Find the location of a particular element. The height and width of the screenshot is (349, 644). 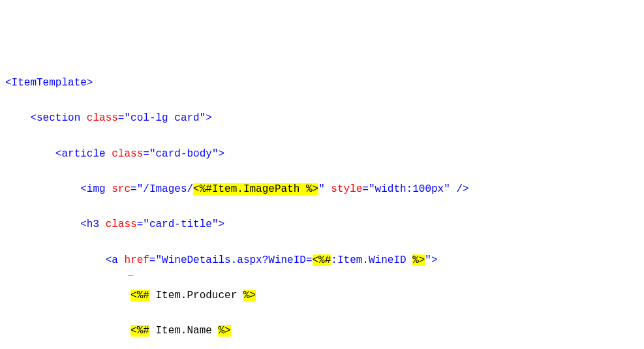

attr-value: card-body is located at coordinates (183, 154).